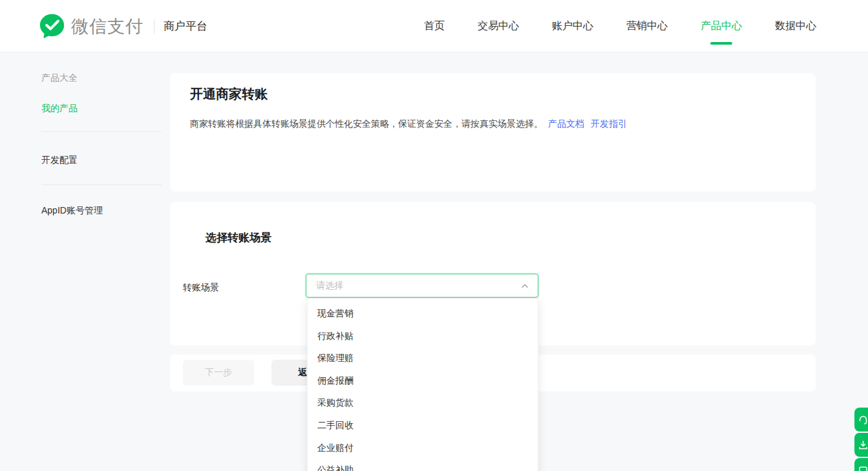 The image size is (868, 471). Describe the element at coordinates (573, 26) in the screenshot. I see `nav-item: 账户中心` at that location.